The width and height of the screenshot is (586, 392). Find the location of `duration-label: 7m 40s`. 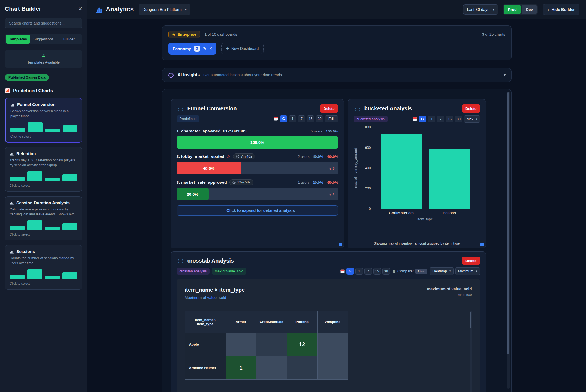

duration-label: 7m 40s is located at coordinates (247, 156).